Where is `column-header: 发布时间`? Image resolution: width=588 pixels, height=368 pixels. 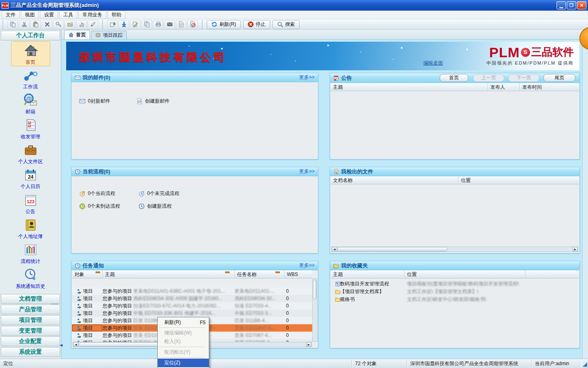
column-header: 发布时间 is located at coordinates (549, 87).